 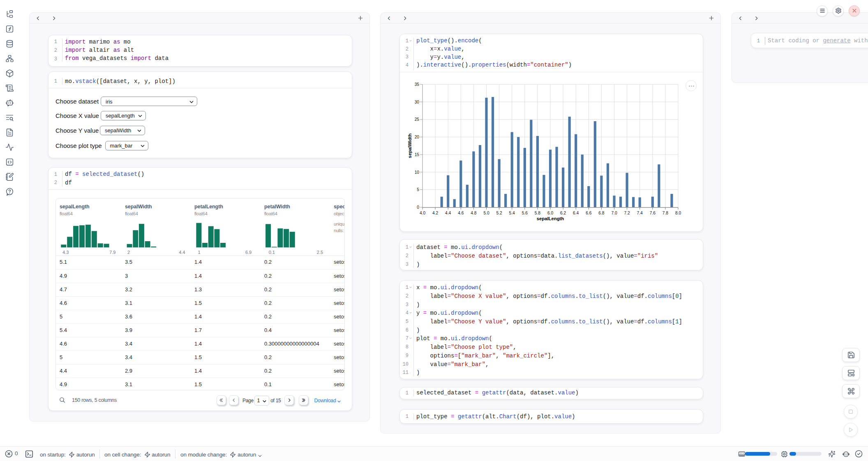 I want to click on svg-text: 5.6, so click(x=525, y=213).